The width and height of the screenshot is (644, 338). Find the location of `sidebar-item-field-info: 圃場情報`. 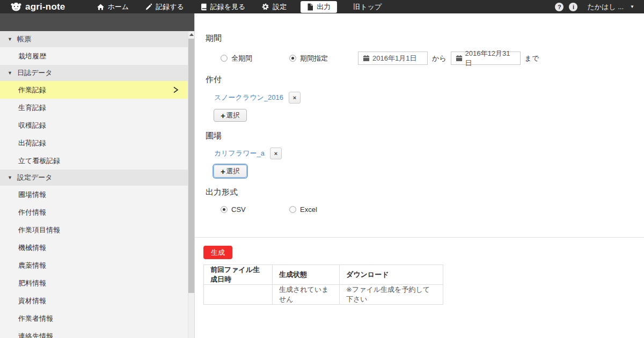

sidebar-item-field-info: 圃場情報 is located at coordinates (94, 194).